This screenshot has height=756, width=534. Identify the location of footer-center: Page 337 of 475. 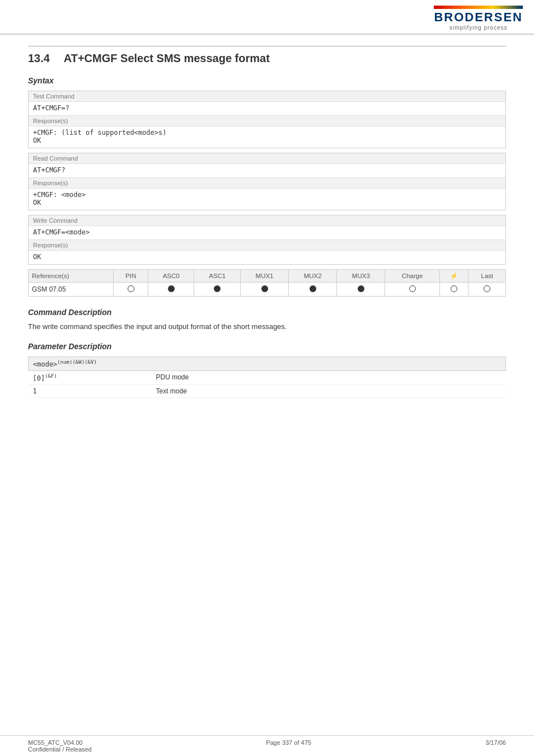
(289, 746).